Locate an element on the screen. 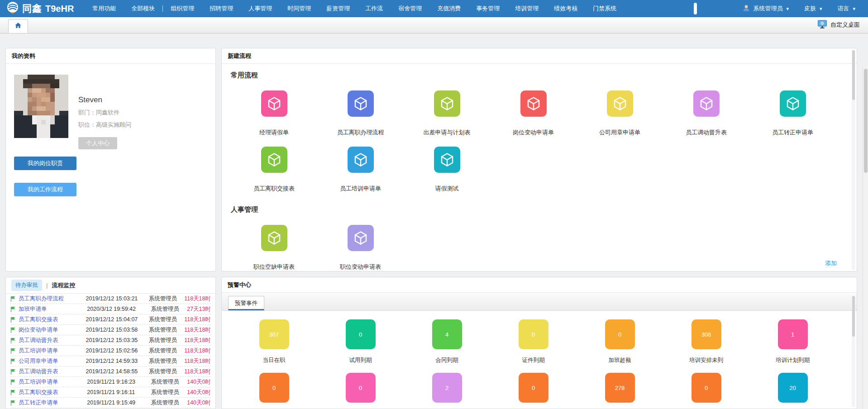 The height and width of the screenshot is (409, 868). nav-menu-item: 培训管理 is located at coordinates (527, 9).